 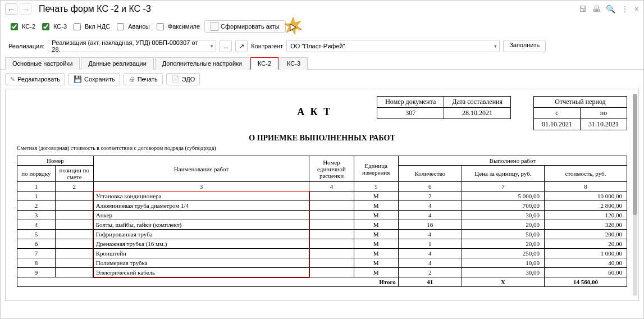 I want to click on more-icon: ⋮, so click(x=625, y=9).